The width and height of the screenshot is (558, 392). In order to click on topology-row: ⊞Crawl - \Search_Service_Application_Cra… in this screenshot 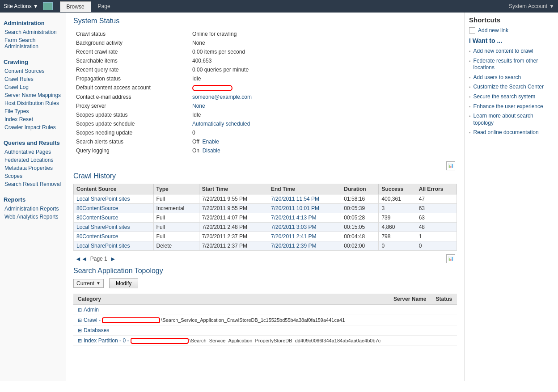, I will do `click(265, 320)`.